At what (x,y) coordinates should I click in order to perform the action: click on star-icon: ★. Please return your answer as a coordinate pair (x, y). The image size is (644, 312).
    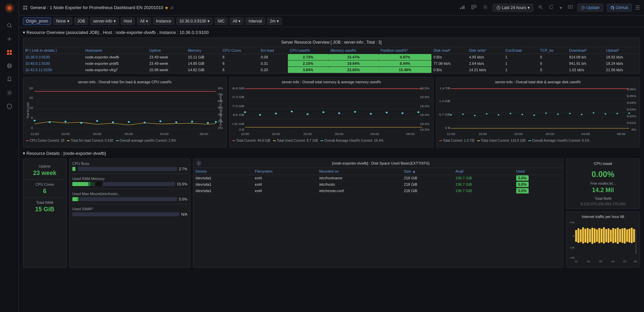
    Looking at the image, I should click on (167, 8).